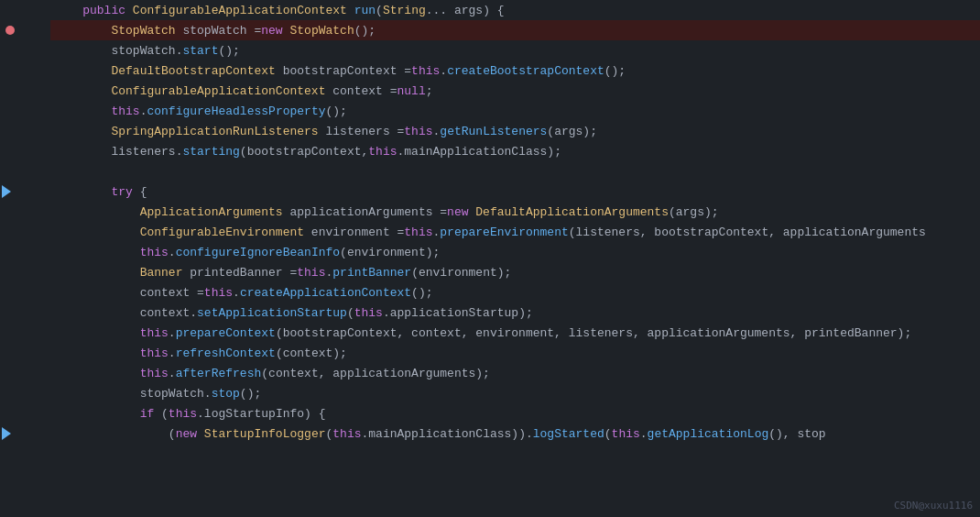 This screenshot has height=517, width=980. Describe the element at coordinates (515, 111) in the screenshot. I see `code-line-6: this . configureHeadlessProperty ();` at that location.